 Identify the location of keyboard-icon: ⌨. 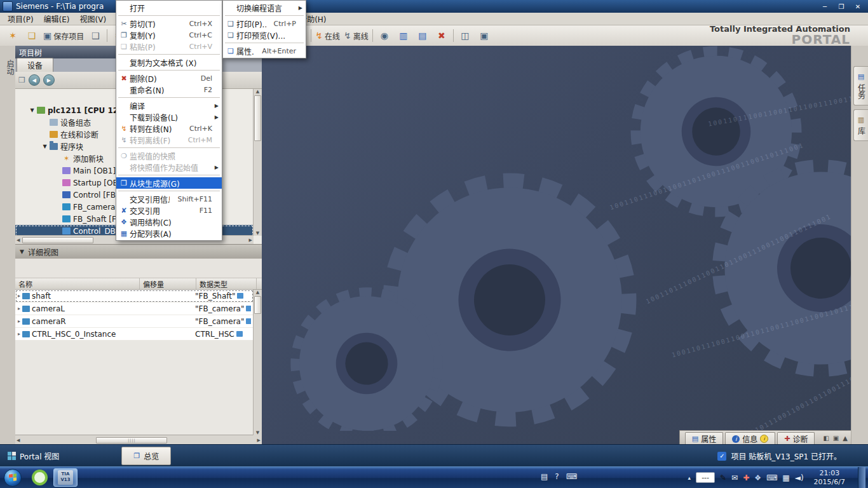
(572, 477).